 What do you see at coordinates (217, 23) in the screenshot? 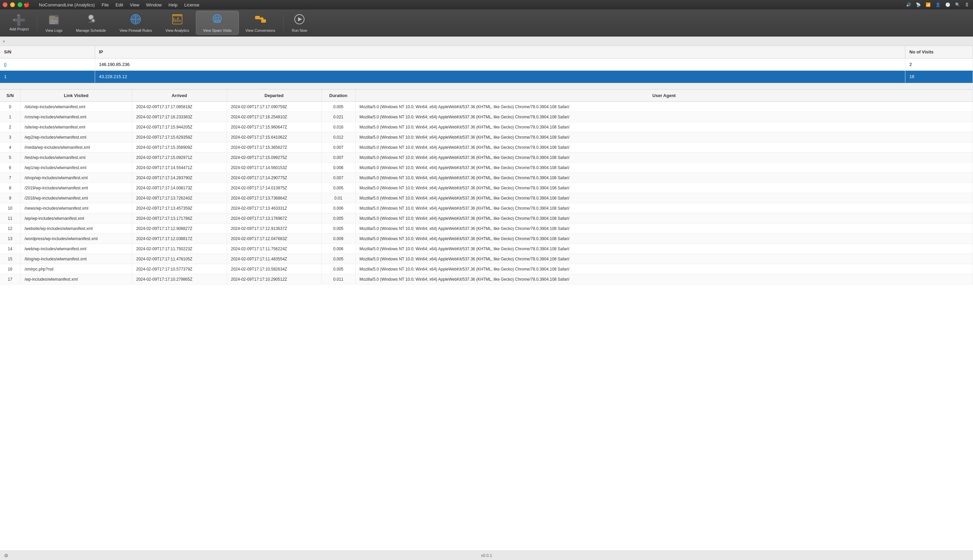
I see `view-spam-button: View Spam Visits` at bounding box center [217, 23].